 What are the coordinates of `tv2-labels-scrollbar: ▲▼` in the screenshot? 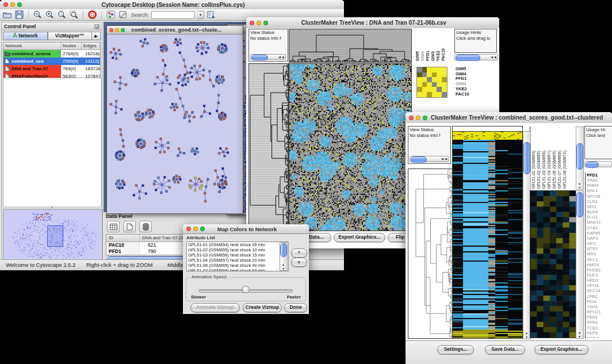 It's located at (580, 158).